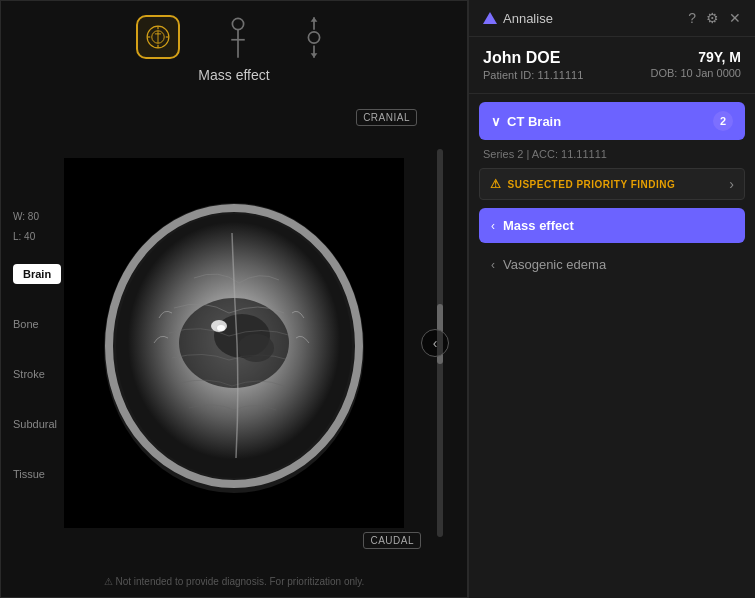 Image resolution: width=755 pixels, height=598 pixels. Describe the element at coordinates (612, 66) in the screenshot. I see `patient-info: John DOE Patient ID: 11.11111 79Y, M DOB…` at that location.